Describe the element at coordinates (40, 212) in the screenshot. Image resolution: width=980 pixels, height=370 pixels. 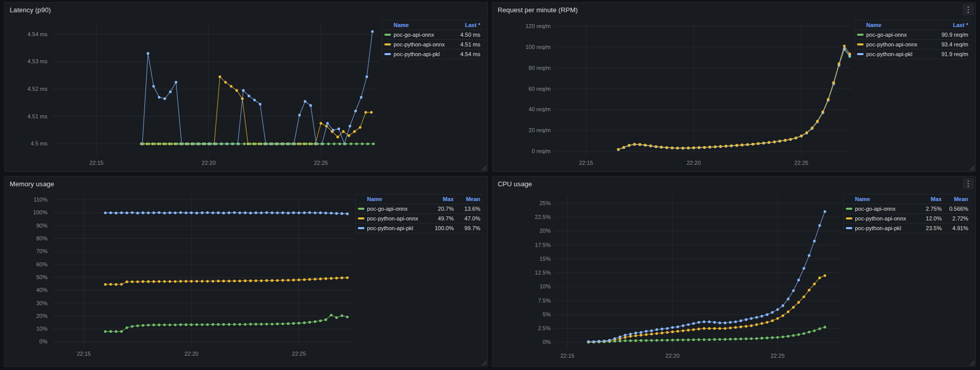
I see `y-tick-label: 100%` at that location.